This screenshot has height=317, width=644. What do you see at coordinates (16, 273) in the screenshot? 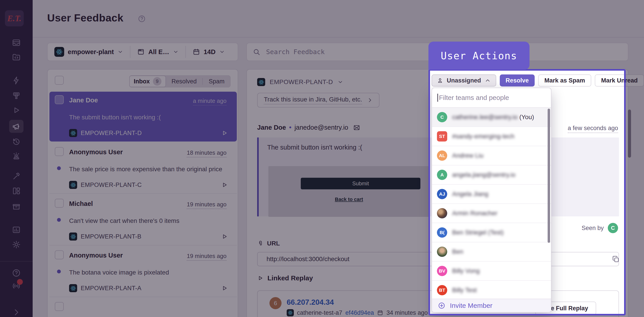
I see `help-icon` at bounding box center [16, 273].